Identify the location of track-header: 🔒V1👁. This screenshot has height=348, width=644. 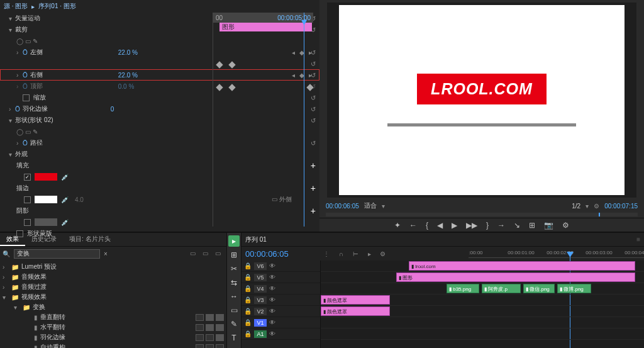
(280, 323).